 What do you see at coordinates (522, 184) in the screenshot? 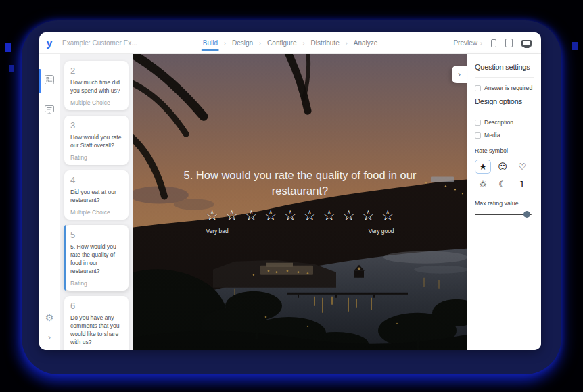
I see `number-one-symbol-icon: 1` at bounding box center [522, 184].